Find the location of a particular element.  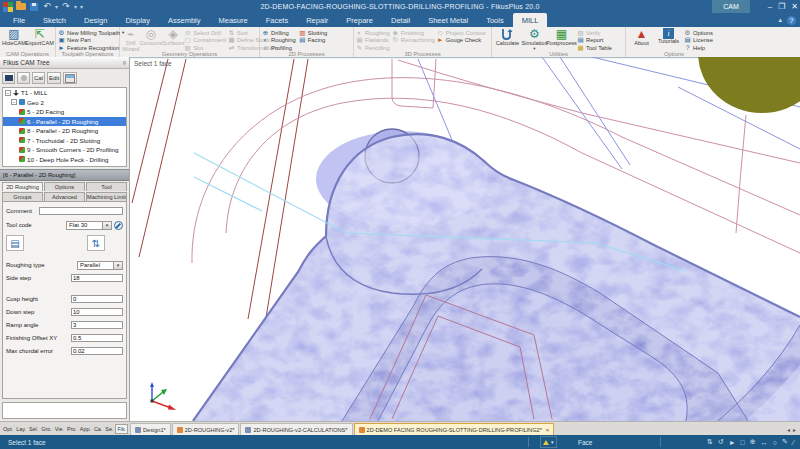

tab-file: File is located at coordinates (19, 20).